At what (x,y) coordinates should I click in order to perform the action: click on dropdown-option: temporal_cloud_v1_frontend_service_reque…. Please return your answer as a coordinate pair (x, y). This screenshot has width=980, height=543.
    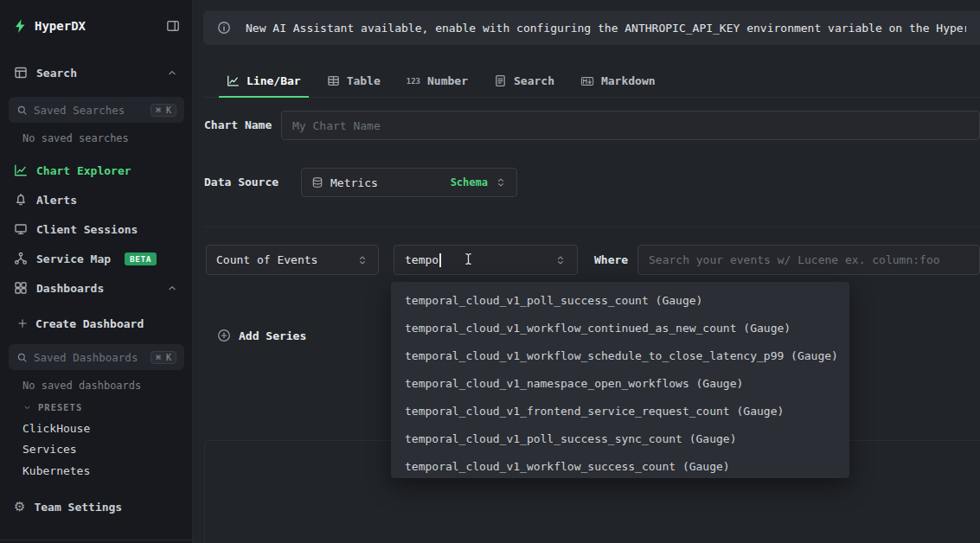
    Looking at the image, I should click on (620, 412).